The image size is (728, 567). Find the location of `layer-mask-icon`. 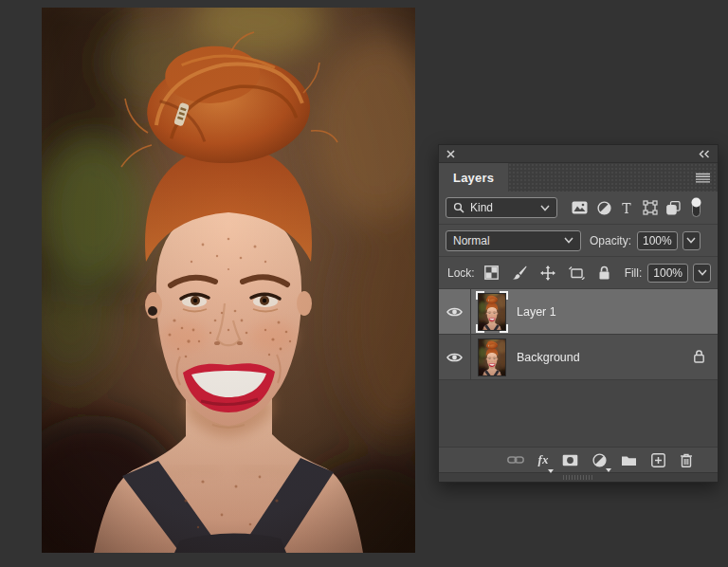

layer-mask-icon is located at coordinates (571, 461).